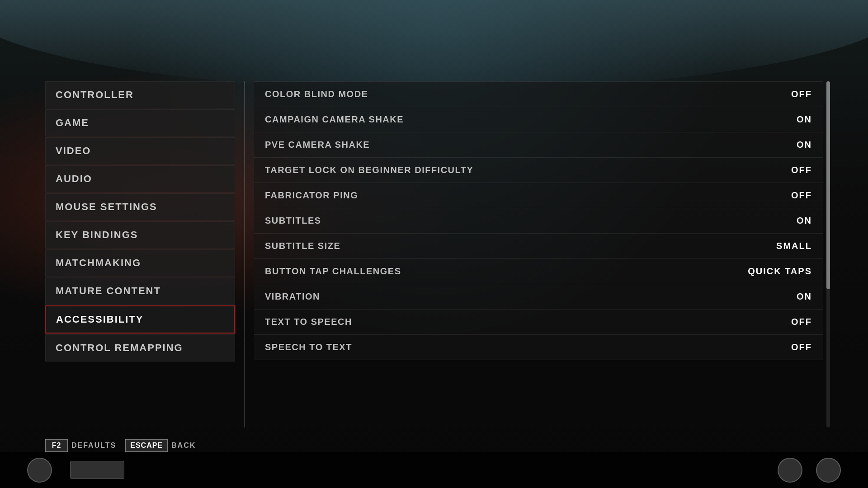  Describe the element at coordinates (369, 170) in the screenshot. I see `setting-name: TARGET LOCK ON BEGINNER DIFFICULTY` at that location.